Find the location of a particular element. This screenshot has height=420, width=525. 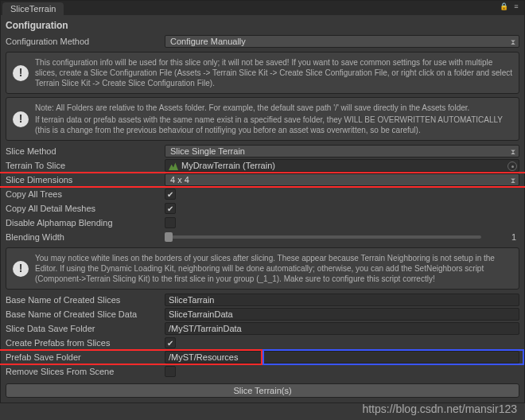

prefab-save-folder-label: Prefab Save Folder is located at coordinates (85, 357).